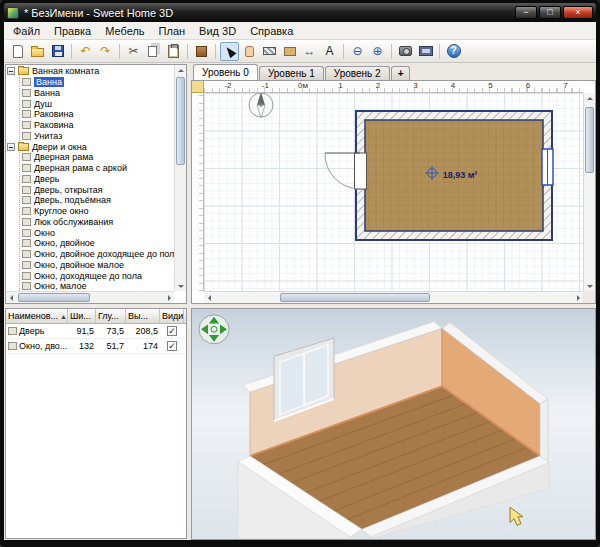 The width and height of the screenshot is (600, 547). I want to click on level-tab: Уровень 1, so click(292, 73).